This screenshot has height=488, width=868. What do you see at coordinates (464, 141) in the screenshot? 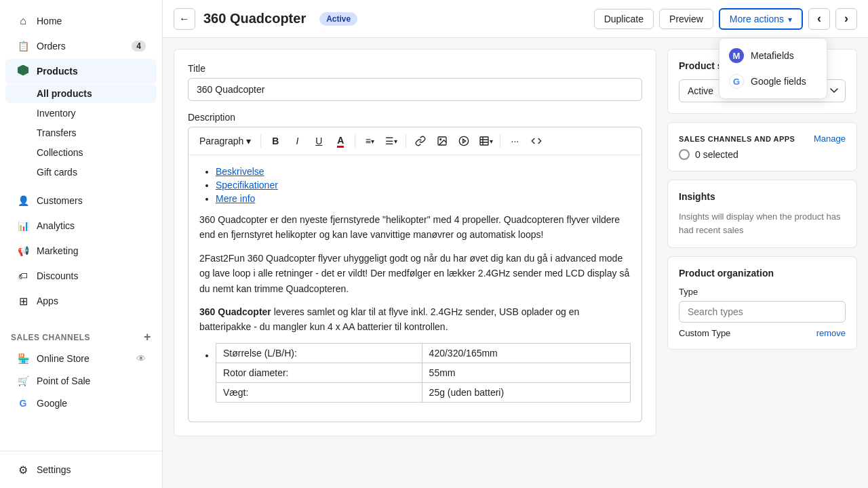
I see `play-icon` at bounding box center [464, 141].